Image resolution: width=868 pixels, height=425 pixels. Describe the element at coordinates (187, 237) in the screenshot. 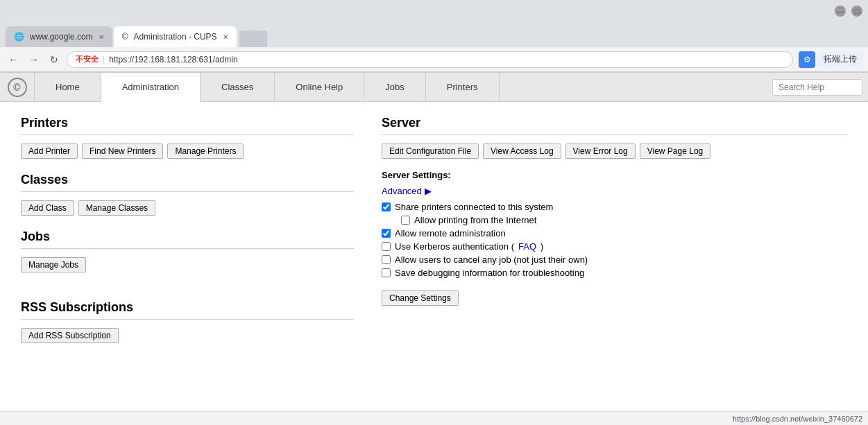

I see `jobs-section-title: Jobs` at that location.